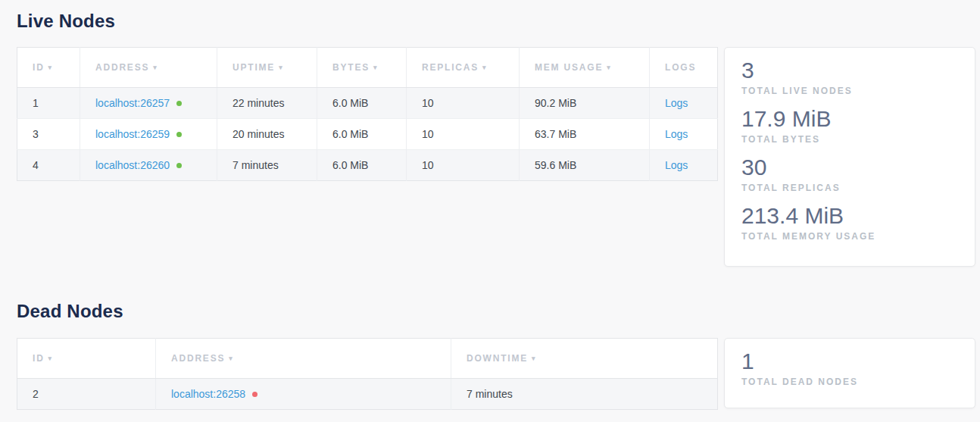 This screenshot has width=980, height=422. I want to click on live-node-row: 4 localhost:26260 7 minutes 6.0 MiB 10 5…, so click(368, 165).